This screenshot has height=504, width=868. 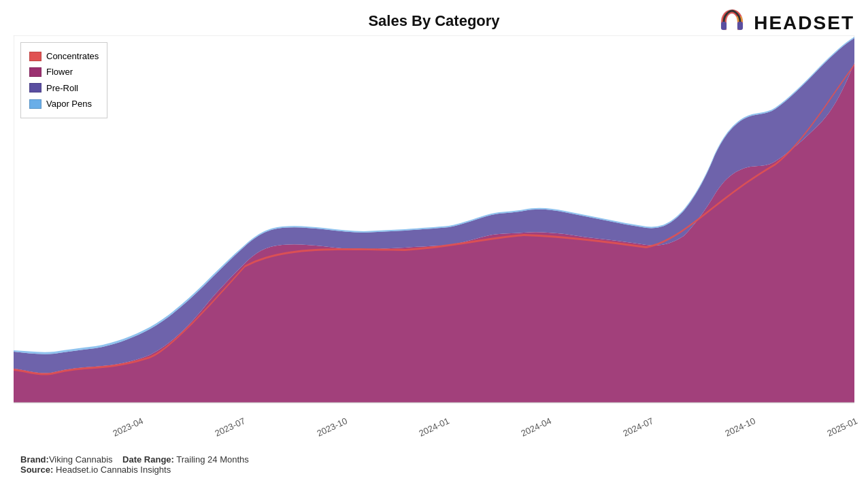 I want to click on chart-legend: Concentrates Flower Pre-Roll Vapor Pens, so click(x=64, y=80).